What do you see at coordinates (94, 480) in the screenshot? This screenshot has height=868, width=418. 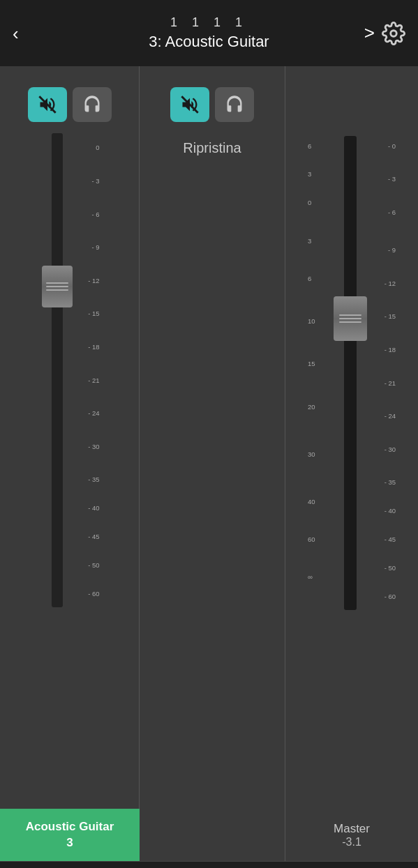 I see `scale--35: - 35` at bounding box center [94, 480].